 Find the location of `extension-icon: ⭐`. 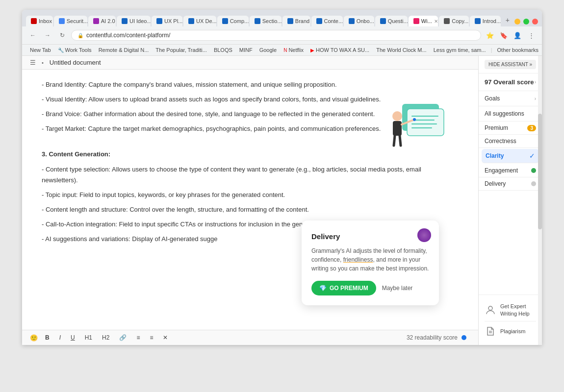

extension-icon: ⭐ is located at coordinates (490, 35).